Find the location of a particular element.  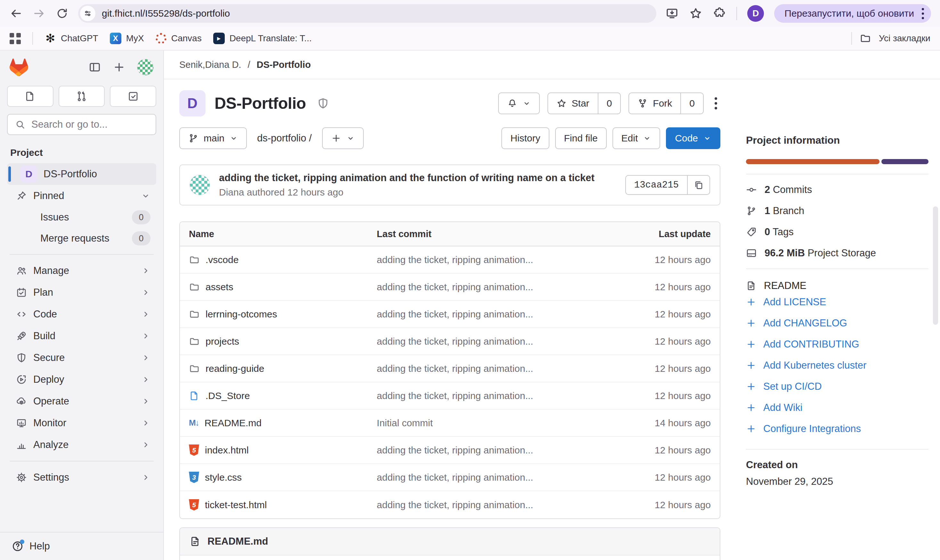

sidebar-item-monitor: Monitor is located at coordinates (82, 423).